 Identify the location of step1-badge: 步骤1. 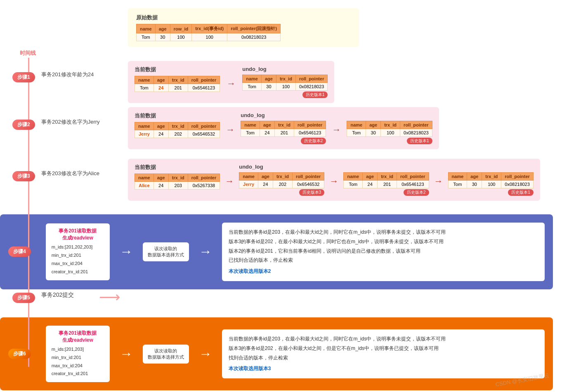
(24, 77).